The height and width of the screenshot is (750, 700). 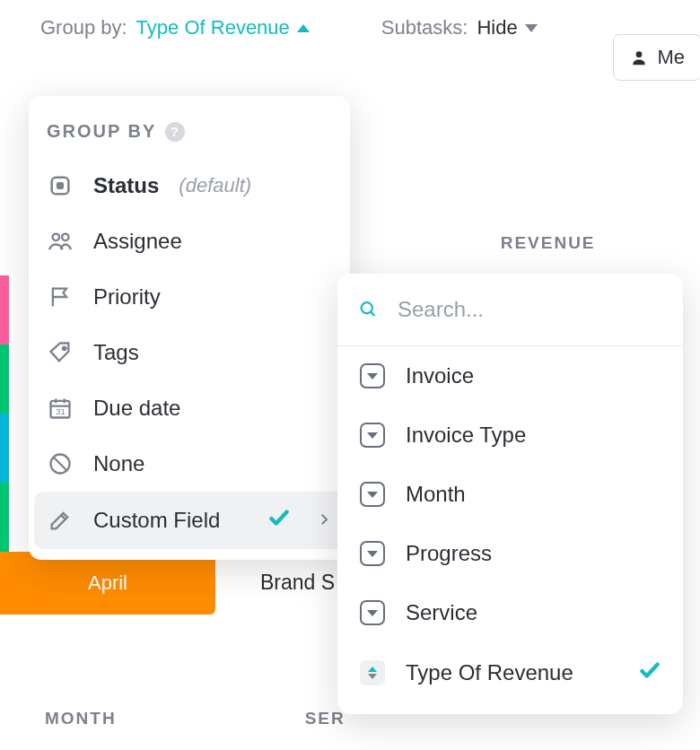 What do you see at coordinates (196, 719) in the screenshot?
I see `footer-headers: MONTH SER` at bounding box center [196, 719].